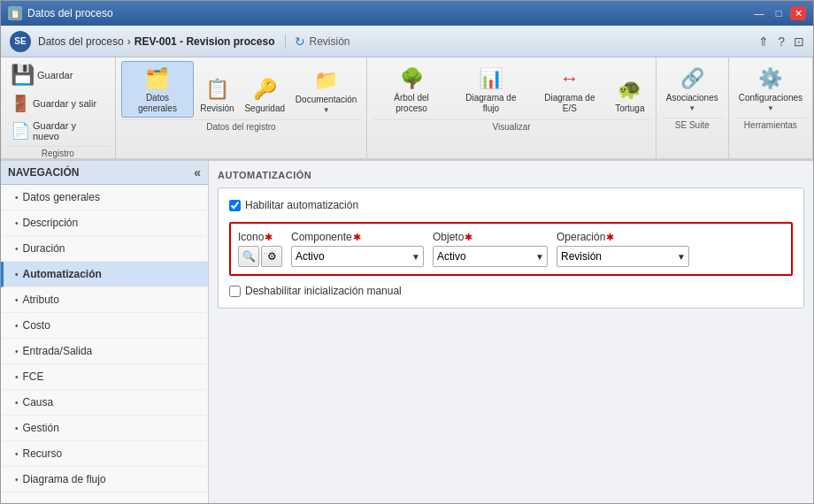 This screenshot has height=504, width=814. What do you see at coordinates (781, 42) in the screenshot?
I see `help-icon: ?` at bounding box center [781, 42].